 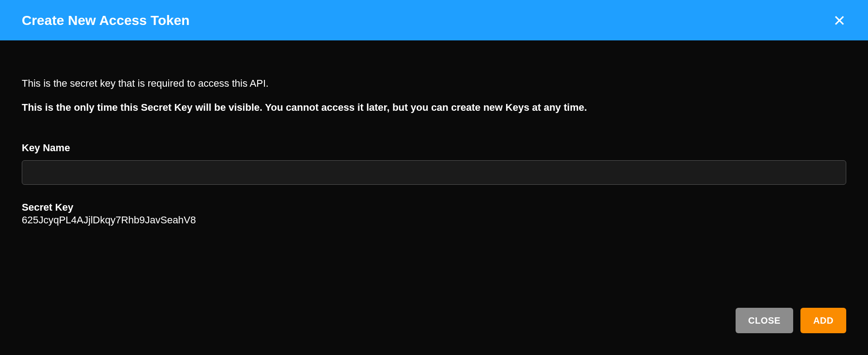 What do you see at coordinates (765, 320) in the screenshot?
I see `close-button: CLOSE` at bounding box center [765, 320].